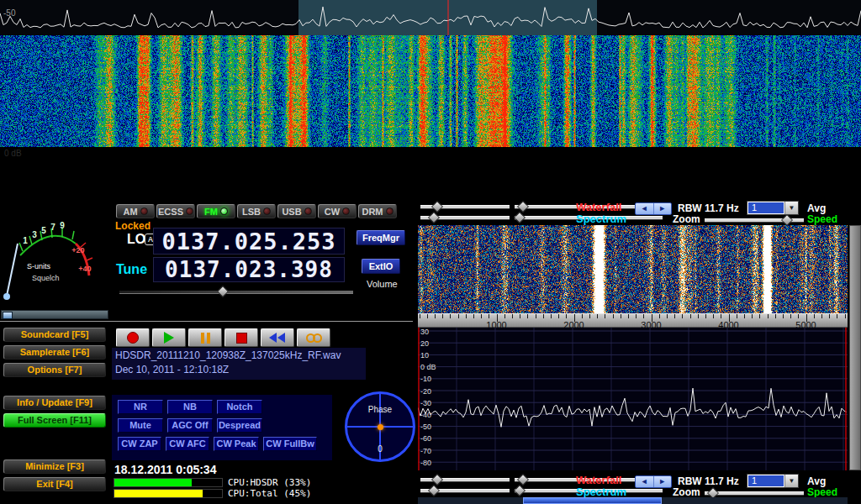 This screenshot has height=504, width=861. What do you see at coordinates (55, 403) in the screenshot?
I see `function-button-3: Info / Update [F9]` at bounding box center [55, 403].